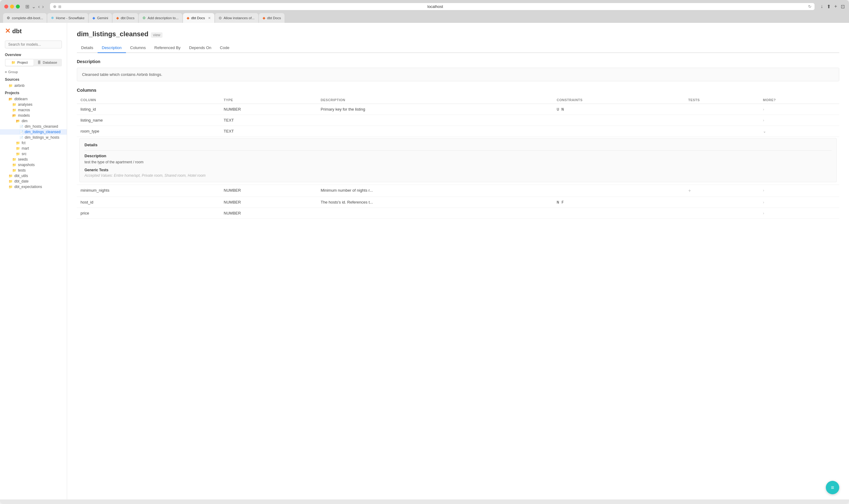  I want to click on tab-github: ⊙ Allow instances of..., so click(237, 18).